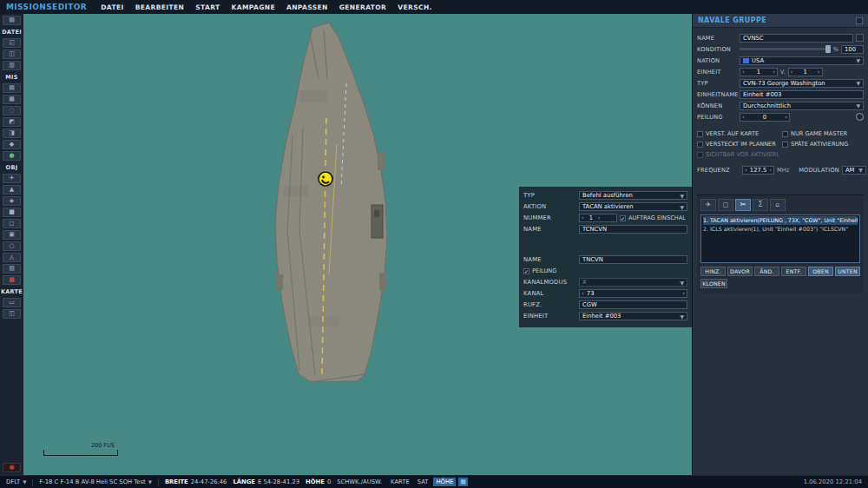 The height and width of the screenshot is (488, 868). What do you see at coordinates (738, 134) in the screenshot?
I see `checkbox-verst-auf-karte: VERST. AUF KARTE` at bounding box center [738, 134].